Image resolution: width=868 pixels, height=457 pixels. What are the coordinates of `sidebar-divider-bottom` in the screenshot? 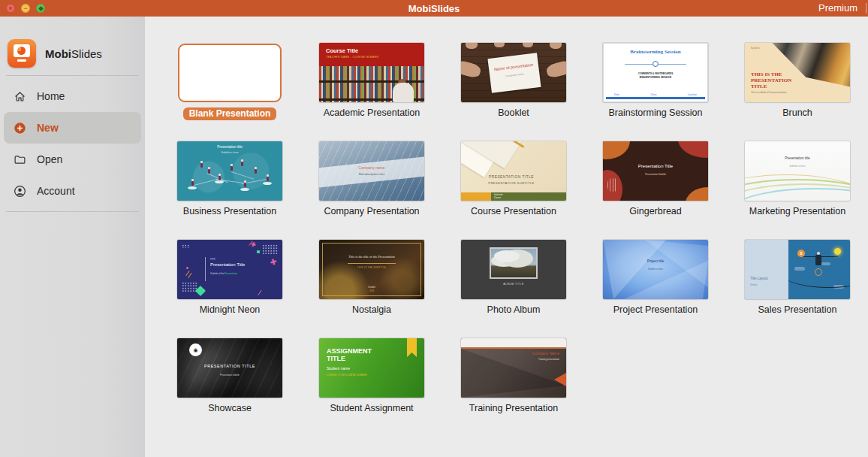 It's located at (72, 212).